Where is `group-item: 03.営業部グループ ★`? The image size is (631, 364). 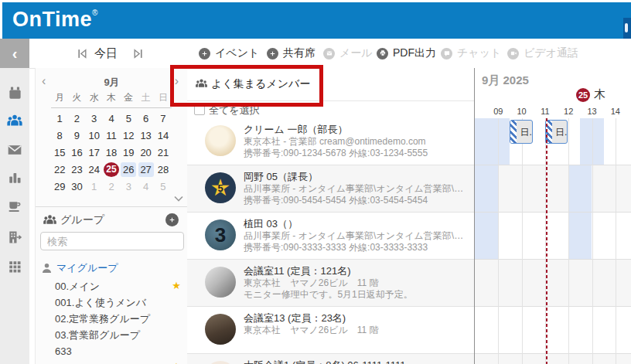
group-item: 03.営業部グループ ★ is located at coordinates (111, 335).